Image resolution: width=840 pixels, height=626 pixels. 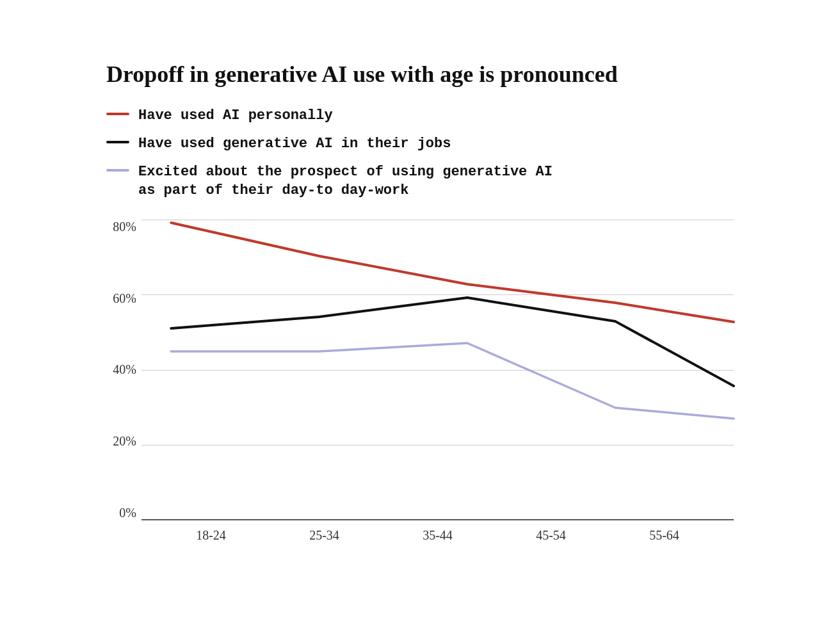 What do you see at coordinates (452, 273) in the screenshot?
I see `line-personal` at bounding box center [452, 273].